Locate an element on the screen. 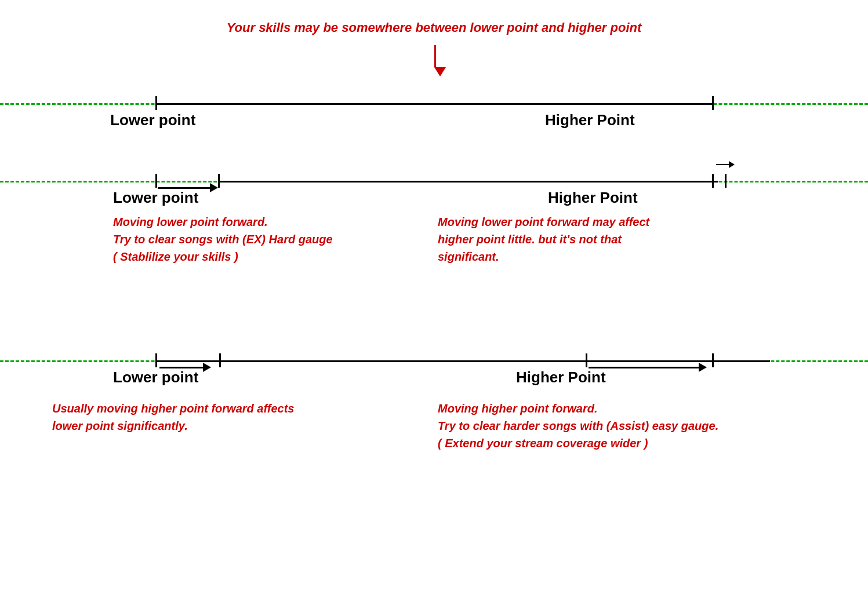 The width and height of the screenshot is (868, 595). section2-right-line3: significant. is located at coordinates (544, 257).